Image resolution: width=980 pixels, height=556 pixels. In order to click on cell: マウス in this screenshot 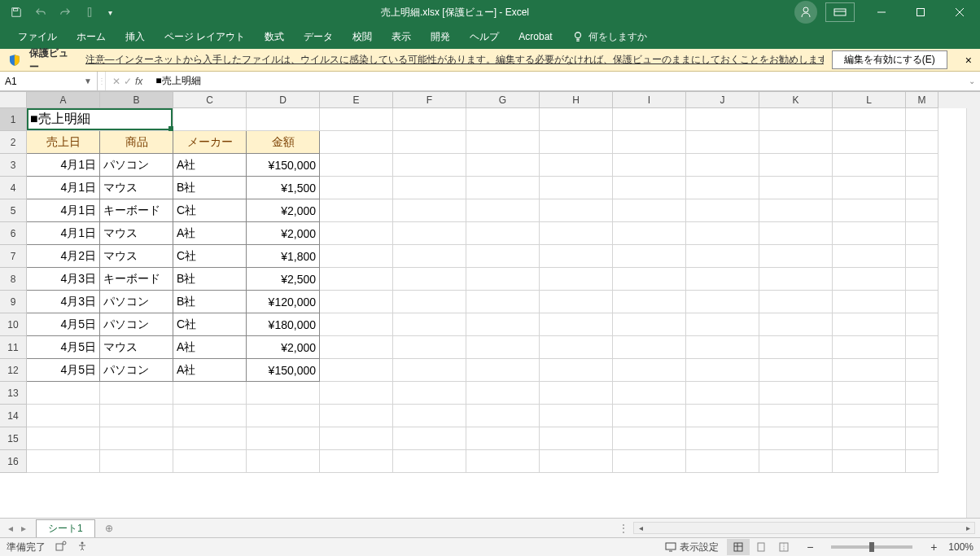, I will do `click(137, 256)`.